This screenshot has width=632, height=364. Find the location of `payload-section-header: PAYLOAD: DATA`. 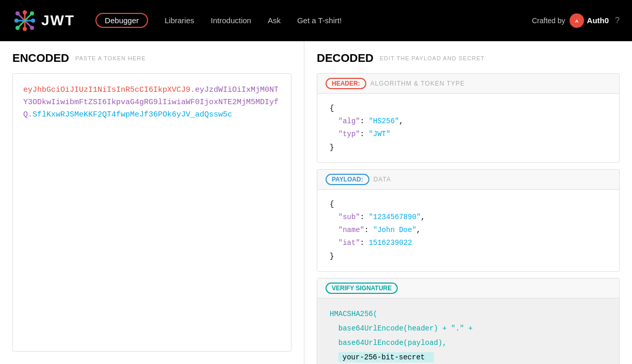

payload-section-header: PAYLOAD: DATA is located at coordinates (468, 179).